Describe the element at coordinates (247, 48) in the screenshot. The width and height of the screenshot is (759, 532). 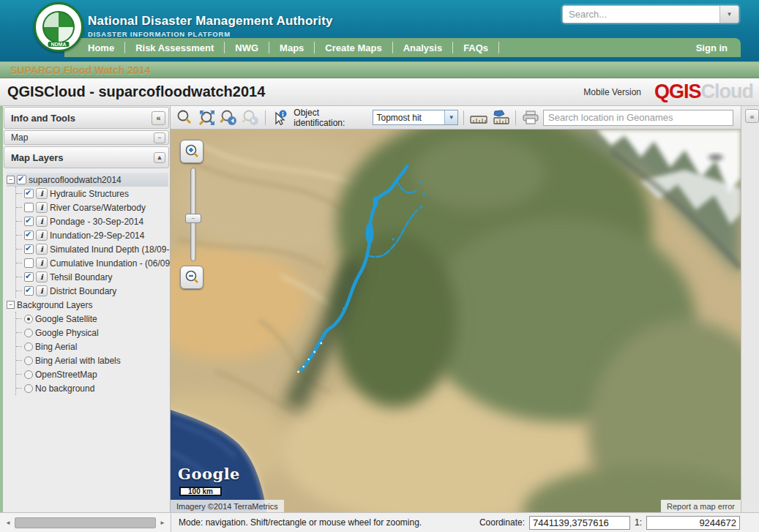
I see `nav-item-nwg: NWG` at that location.